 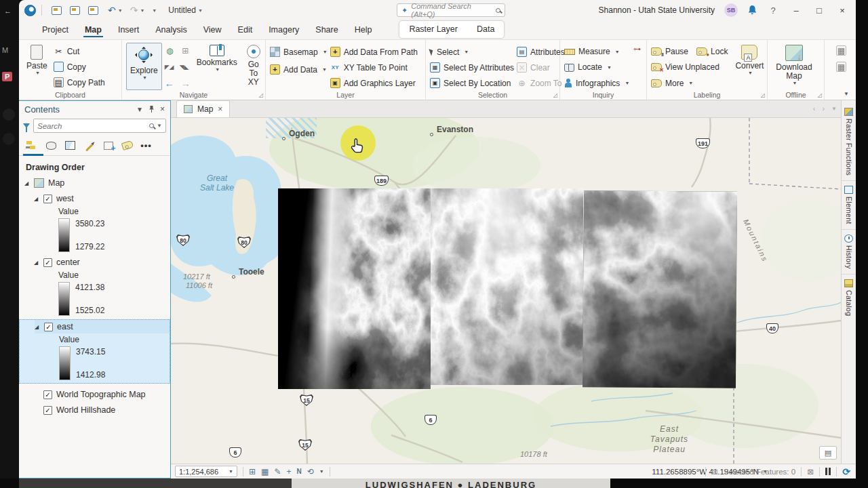 What do you see at coordinates (186, 83) in the screenshot?
I see `next-extent-icon: →` at bounding box center [186, 83].